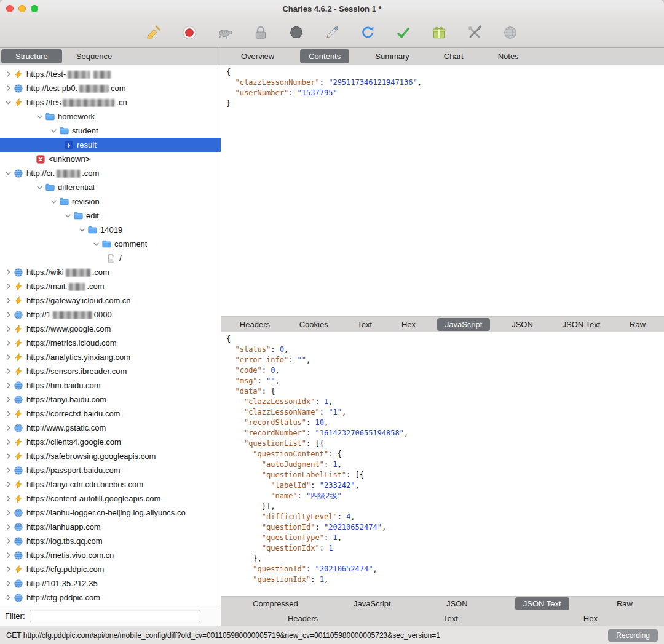 This screenshot has height=644, width=664. What do you see at coordinates (454, 57) in the screenshot?
I see `tab-chart: Chart` at bounding box center [454, 57].